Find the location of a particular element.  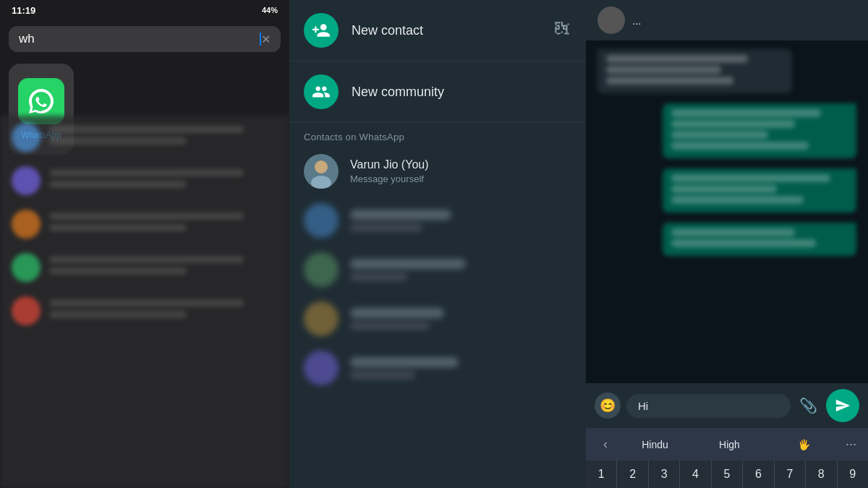

message-input: Hi is located at coordinates (709, 406).